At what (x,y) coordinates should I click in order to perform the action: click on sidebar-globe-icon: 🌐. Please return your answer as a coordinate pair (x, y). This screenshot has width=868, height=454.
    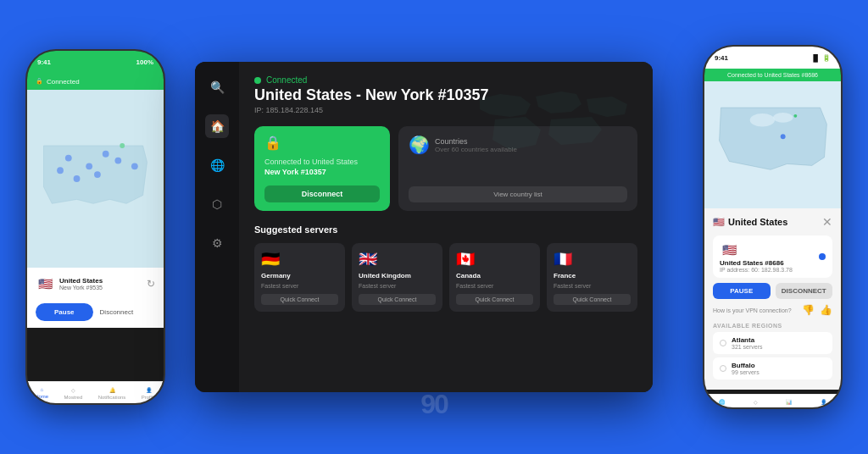
    Looking at the image, I should click on (217, 165).